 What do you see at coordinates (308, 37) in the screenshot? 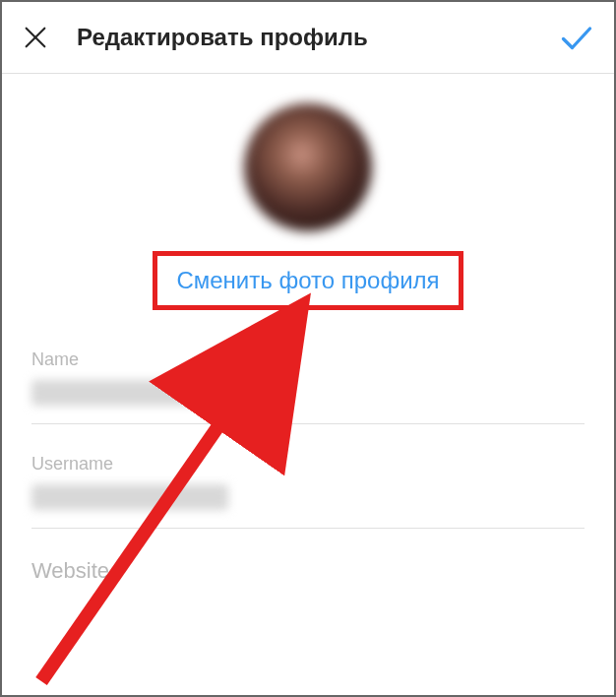
I see `header: Редактировать профиль` at bounding box center [308, 37].